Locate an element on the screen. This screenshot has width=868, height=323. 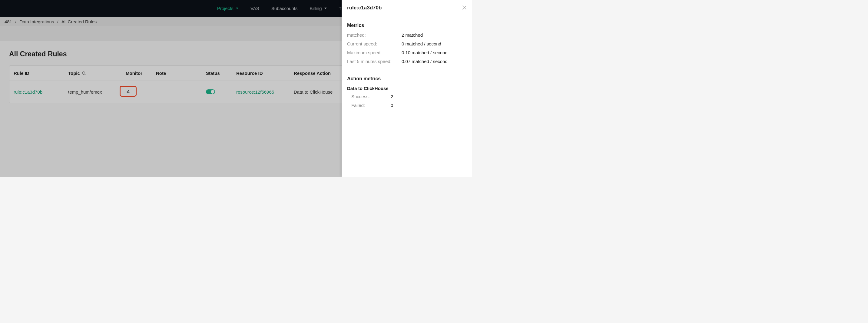
resource-id-link: resource:12f56965 is located at coordinates (265, 92).